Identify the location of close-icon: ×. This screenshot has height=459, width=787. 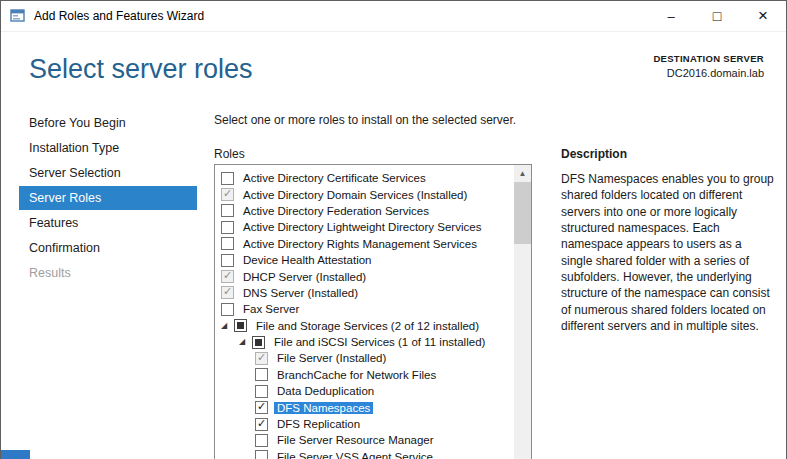
(763, 16).